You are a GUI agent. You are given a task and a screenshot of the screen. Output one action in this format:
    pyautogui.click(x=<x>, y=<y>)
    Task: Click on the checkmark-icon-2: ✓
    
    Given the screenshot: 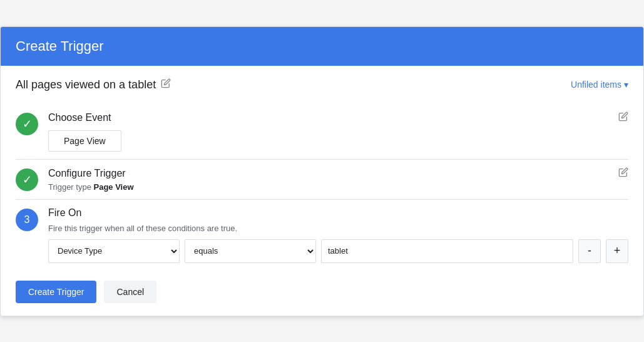 What is the action you would take?
    pyautogui.click(x=28, y=180)
    